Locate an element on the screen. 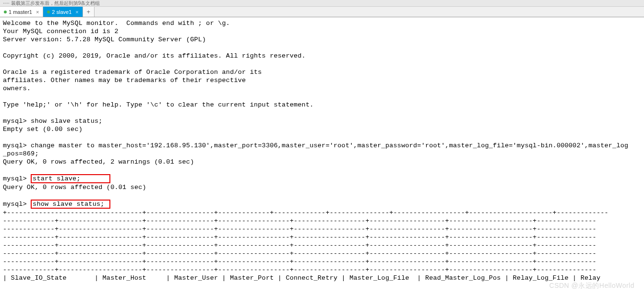 The height and width of the screenshot is (296, 644). tab-slave1: 2 slave1 × is located at coordinates (63, 12).